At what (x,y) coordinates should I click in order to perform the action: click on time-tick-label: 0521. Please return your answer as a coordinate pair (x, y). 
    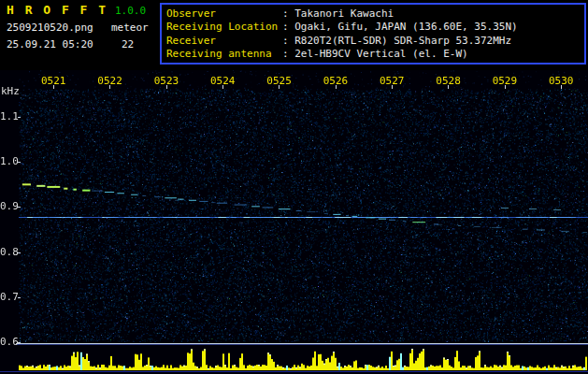
    Looking at the image, I should click on (54, 80).